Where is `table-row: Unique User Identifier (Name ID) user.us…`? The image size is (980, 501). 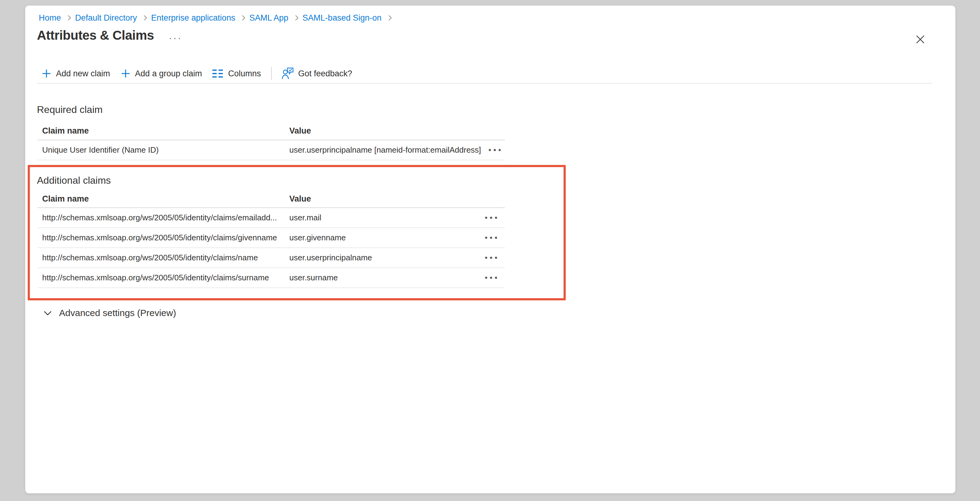
table-row: Unique User Identifier (Name ID) user.us… is located at coordinates (271, 150).